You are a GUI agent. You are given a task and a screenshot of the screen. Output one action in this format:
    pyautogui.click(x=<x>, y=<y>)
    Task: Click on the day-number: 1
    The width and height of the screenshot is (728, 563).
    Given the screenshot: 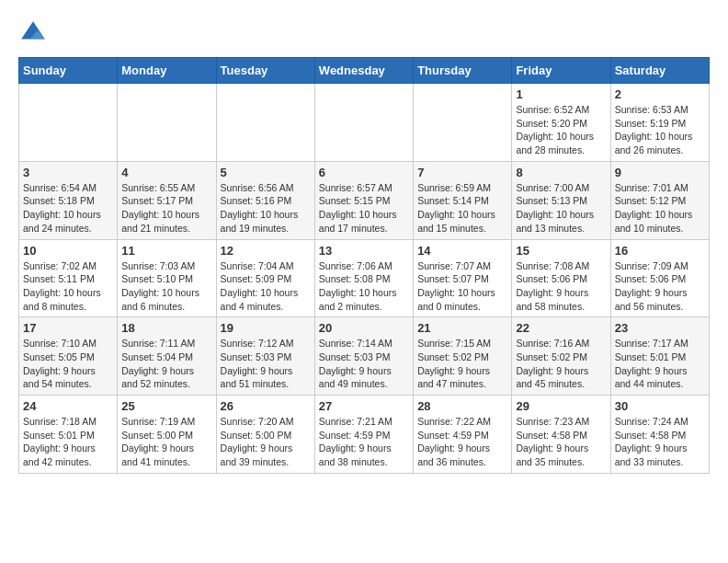 What is the action you would take?
    pyautogui.click(x=561, y=94)
    